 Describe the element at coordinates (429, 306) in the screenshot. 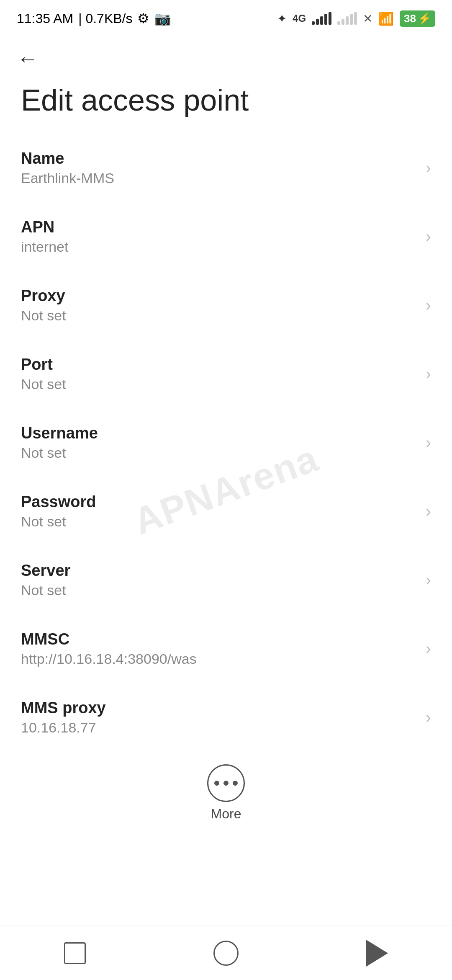

I see `chevron-icon-proxy: ›` at that location.